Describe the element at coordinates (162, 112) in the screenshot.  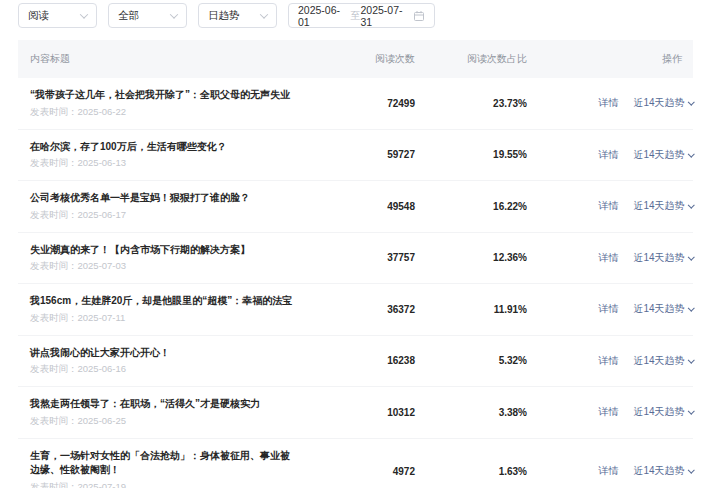
I see `publish-date: 发表时间：2025-06-22` at that location.